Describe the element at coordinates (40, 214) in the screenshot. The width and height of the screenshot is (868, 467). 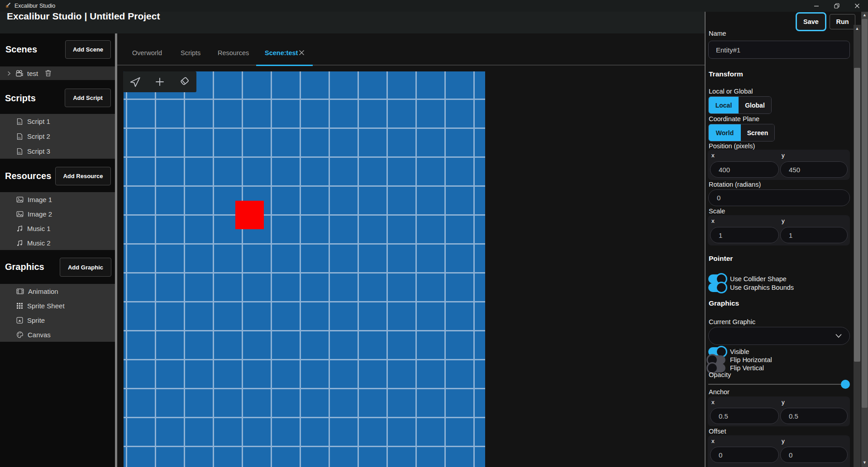
I see `resource-item-label: Image 2` at that location.